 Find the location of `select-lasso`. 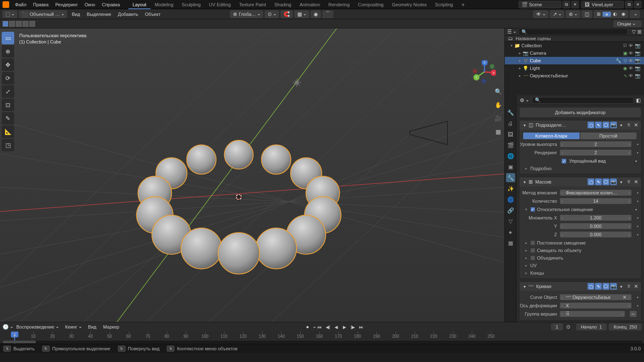

select-lasso is located at coordinates (26, 24).